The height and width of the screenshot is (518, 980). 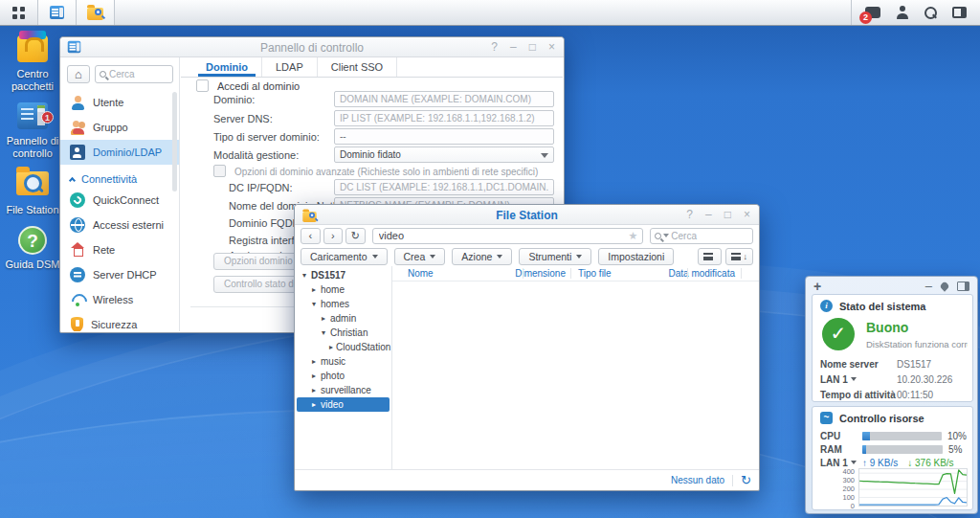 I want to click on column-divider, so click(x=741, y=274).